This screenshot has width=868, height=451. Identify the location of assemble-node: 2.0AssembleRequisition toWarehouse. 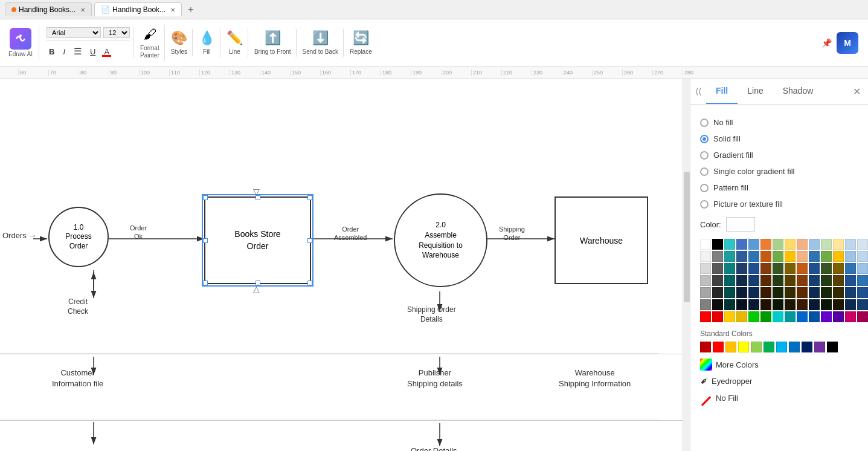
(441, 241).